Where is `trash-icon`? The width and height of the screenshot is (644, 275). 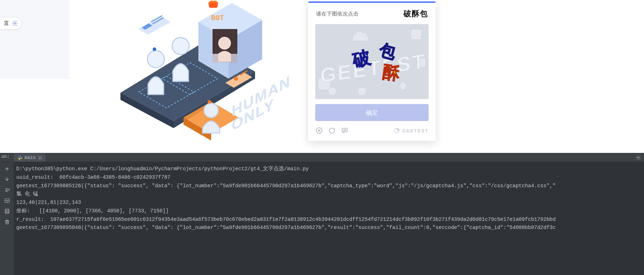
trash-icon is located at coordinates (7, 222).